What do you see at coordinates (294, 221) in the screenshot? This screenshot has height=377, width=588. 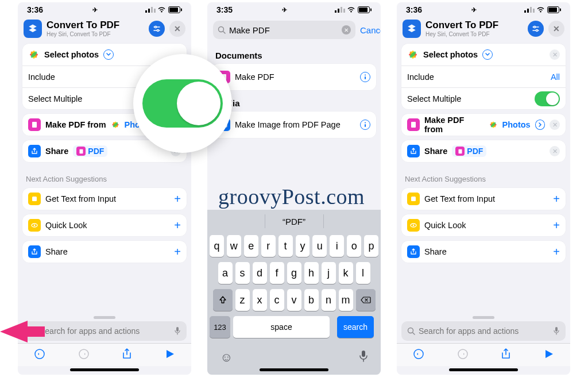 I see `keyboard-suggestion: “PDF”` at bounding box center [294, 221].